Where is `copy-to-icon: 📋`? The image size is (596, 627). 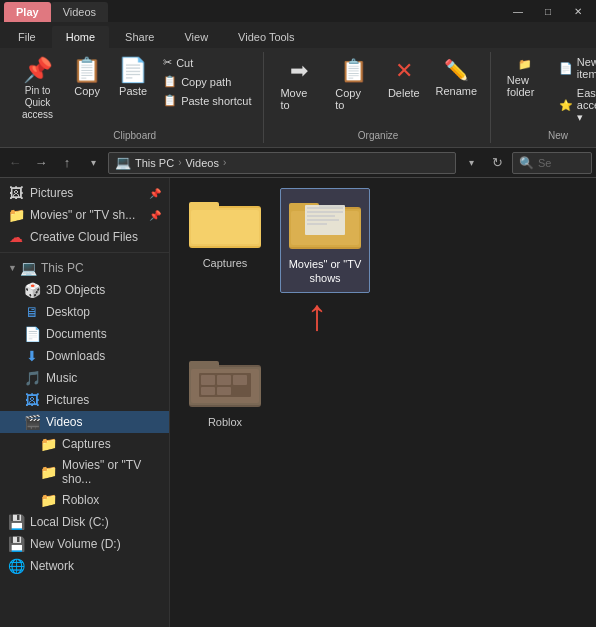 copy-to-icon: 📋 is located at coordinates (354, 71).